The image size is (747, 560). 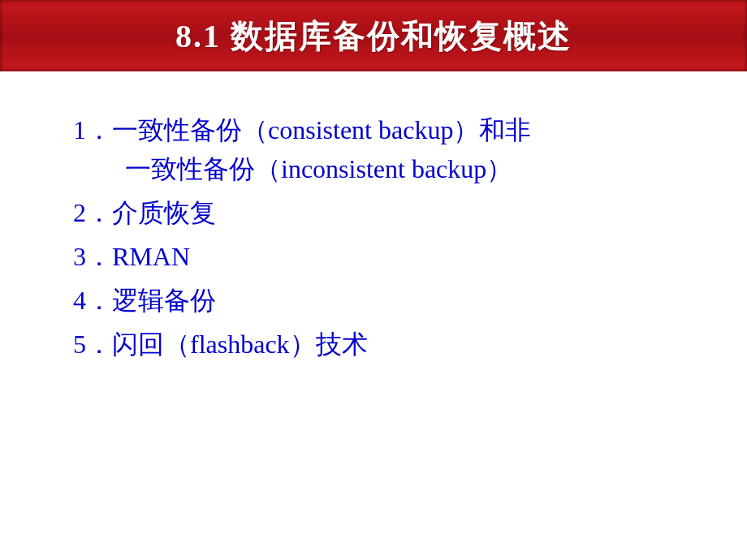 I want to click on item-text: RMAN, so click(x=151, y=256).